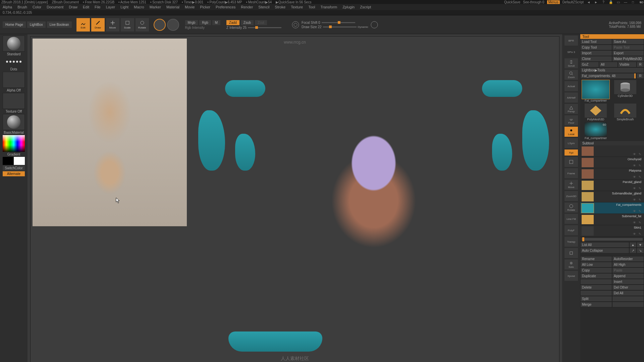  Describe the element at coordinates (261, 23) in the screenshot. I see `zcut-button: Zcut` at that location.